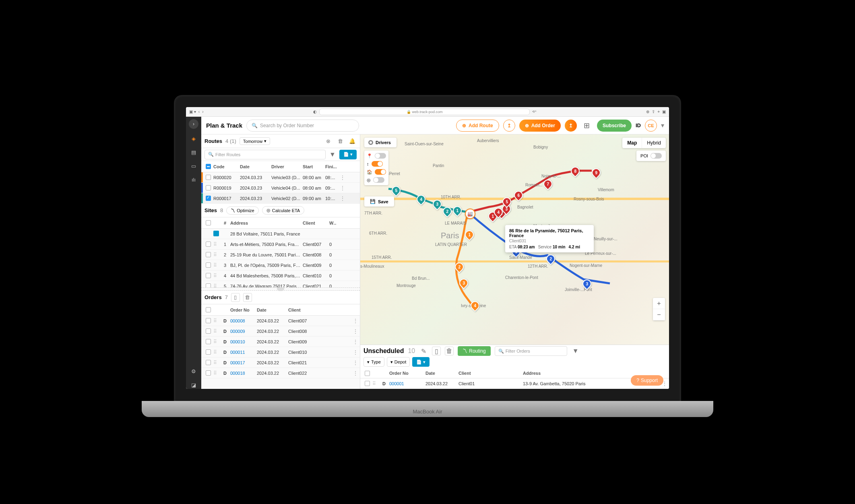  What do you see at coordinates (531, 351) in the screenshot?
I see `filter-unscheduled-input: 🔍 Filter Orders` at bounding box center [531, 351].